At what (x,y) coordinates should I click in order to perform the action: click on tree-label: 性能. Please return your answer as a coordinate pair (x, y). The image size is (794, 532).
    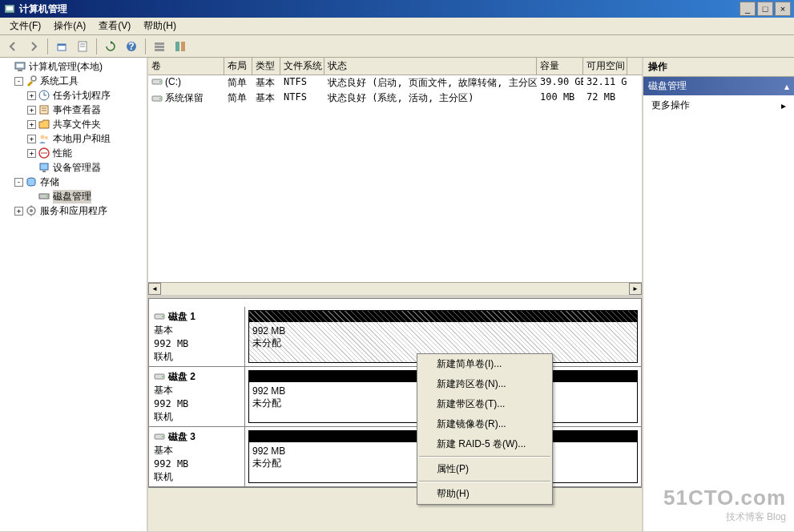
    Looking at the image, I should click on (62, 154).